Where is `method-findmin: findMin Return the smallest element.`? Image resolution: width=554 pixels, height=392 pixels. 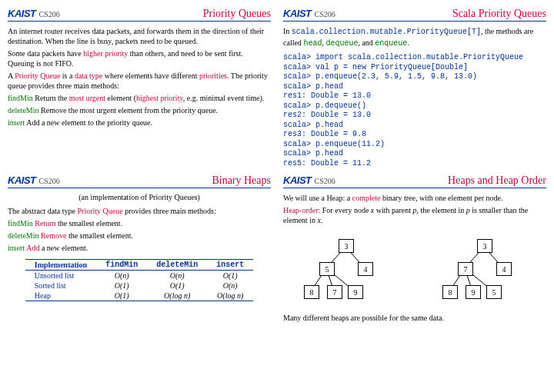 method-findmin: findMin Return the smallest element. is located at coordinates (139, 223).